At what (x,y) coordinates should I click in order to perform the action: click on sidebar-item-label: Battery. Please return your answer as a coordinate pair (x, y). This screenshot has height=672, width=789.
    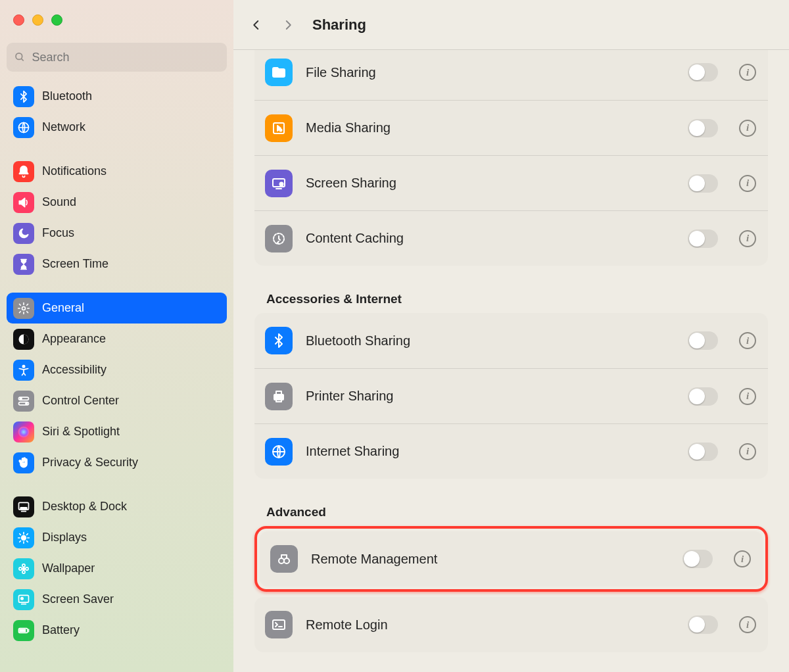
    Looking at the image, I should click on (60, 630).